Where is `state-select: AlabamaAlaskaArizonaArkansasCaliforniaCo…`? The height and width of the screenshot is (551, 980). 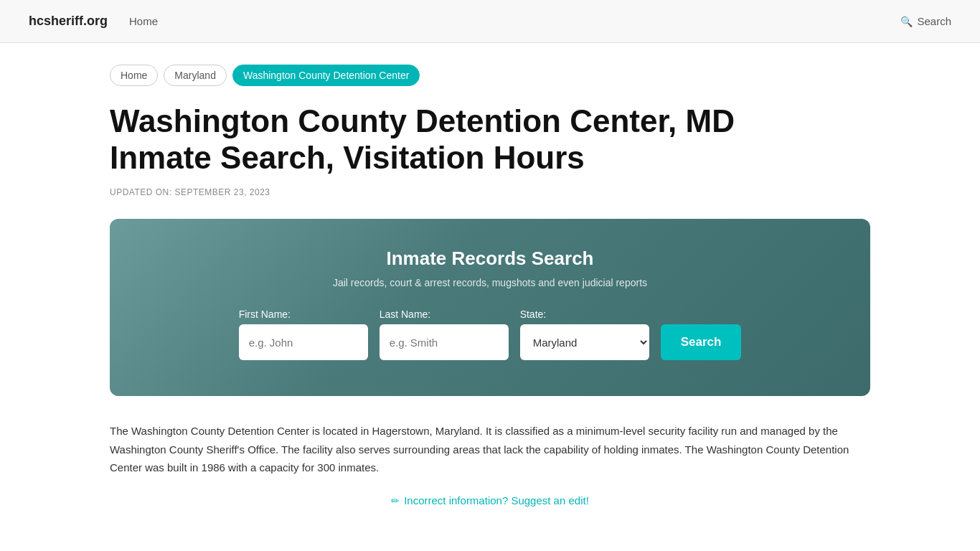
state-select: AlabamaAlaskaArizonaArkansasCaliforniaCo… is located at coordinates (585, 342).